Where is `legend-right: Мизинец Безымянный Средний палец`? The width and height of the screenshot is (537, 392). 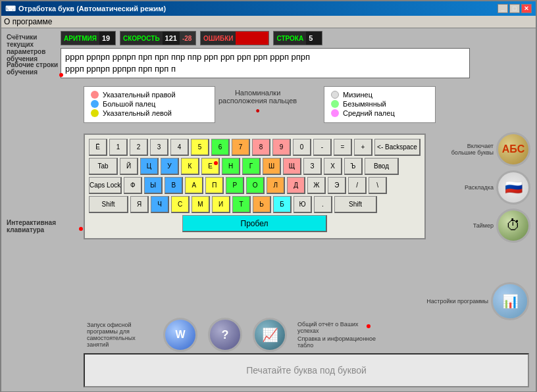
legend-right: Мизинец Безымянный Средний палец is located at coordinates (380, 105).